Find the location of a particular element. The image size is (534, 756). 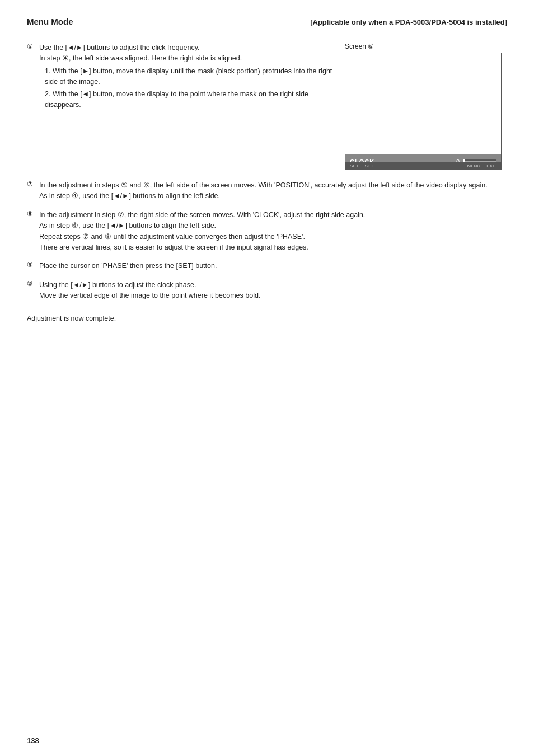

step-8: ⑧ In the adjustment in step ⑦, the right… is located at coordinates (267, 232).